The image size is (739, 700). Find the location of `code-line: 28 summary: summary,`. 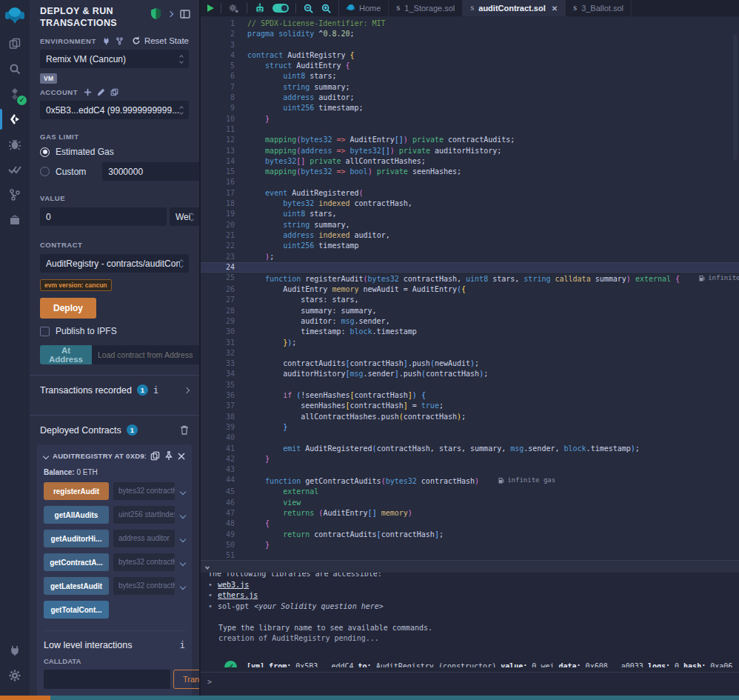

code-line: 28 summary: summary, is located at coordinates (469, 311).